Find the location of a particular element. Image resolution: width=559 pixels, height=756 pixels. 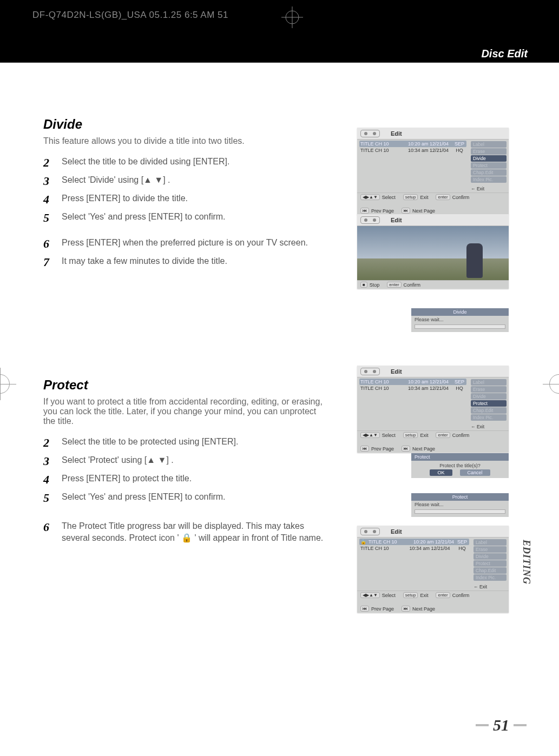

register-mark-icon is located at coordinates (292, 17).